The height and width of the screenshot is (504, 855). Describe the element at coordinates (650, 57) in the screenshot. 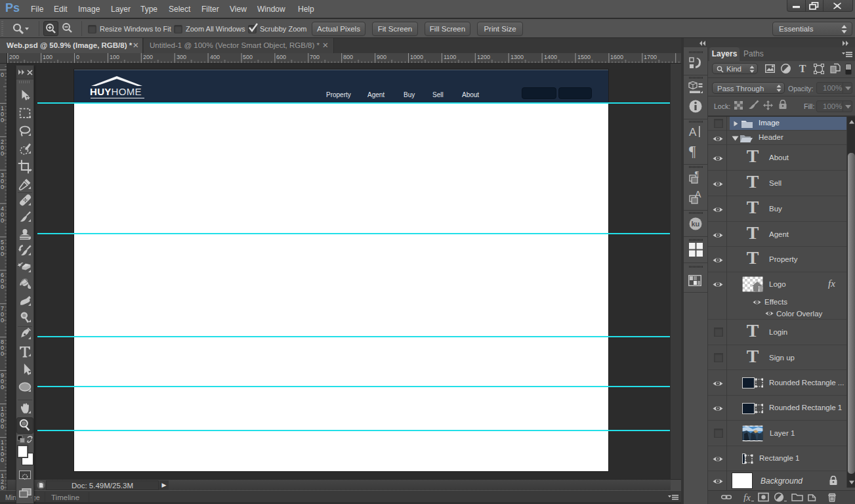

I see `svg-text: 1700` at that location.